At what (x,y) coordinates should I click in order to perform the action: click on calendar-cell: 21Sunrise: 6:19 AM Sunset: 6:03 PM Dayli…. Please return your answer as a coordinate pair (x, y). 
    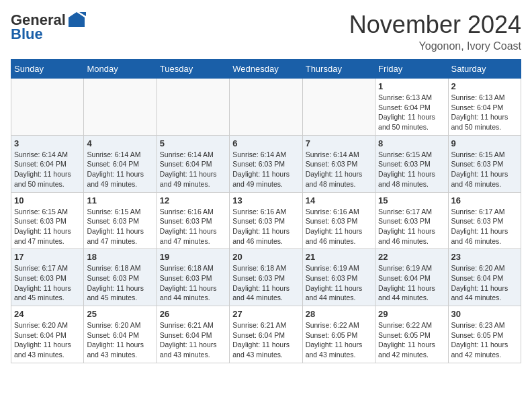
    Looking at the image, I should click on (339, 278).